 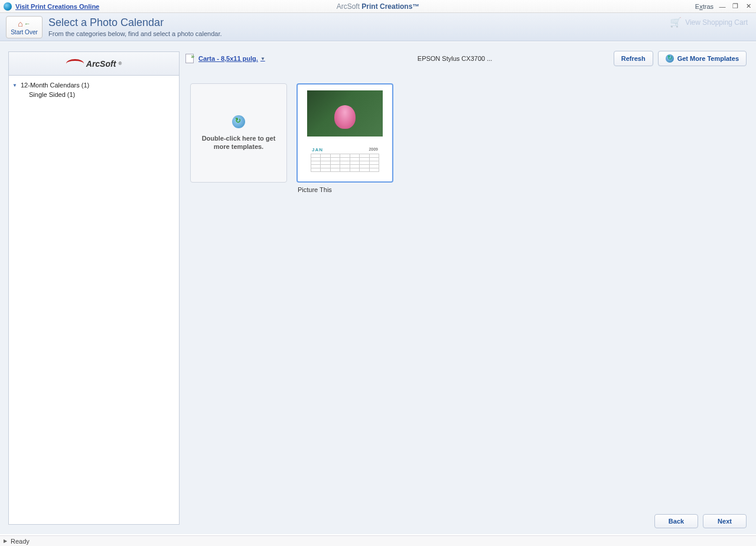 What do you see at coordinates (466, 58) in the screenshot?
I see `content-toolbar: Carta - 8,5x11 pulg. ▼ EPSON Stylus CX37…` at bounding box center [466, 58].